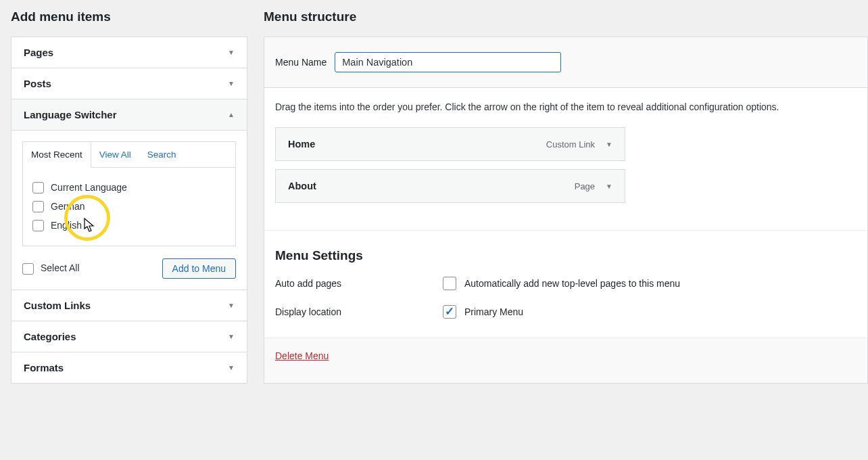 This screenshot has width=868, height=460. Describe the element at coordinates (359, 312) in the screenshot. I see `display-location-label: Display location` at that location.